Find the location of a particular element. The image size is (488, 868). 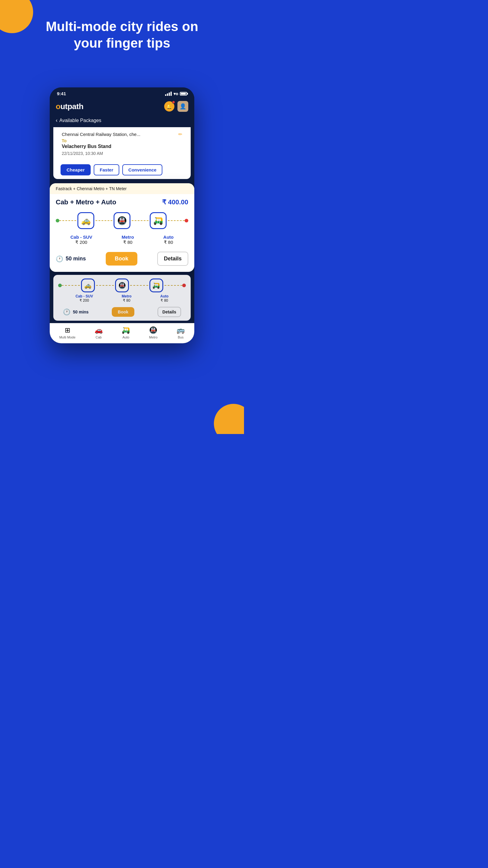

package-price: ₹ 400.00 is located at coordinates (175, 202).